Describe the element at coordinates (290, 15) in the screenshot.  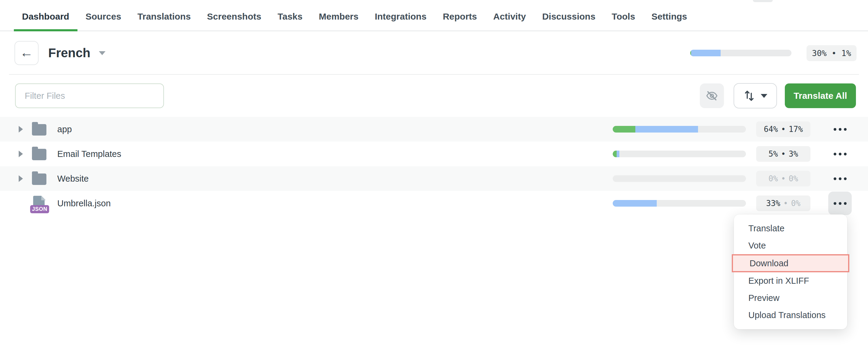
I see `tab-tasks: Tasks` at that location.